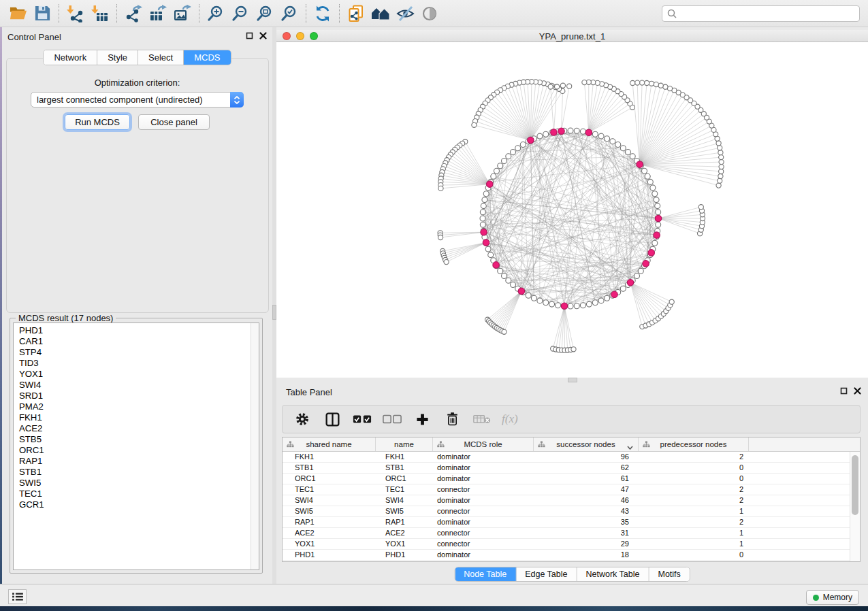  Describe the element at coordinates (71, 57) in the screenshot. I see `tab-network: Network` at that location.